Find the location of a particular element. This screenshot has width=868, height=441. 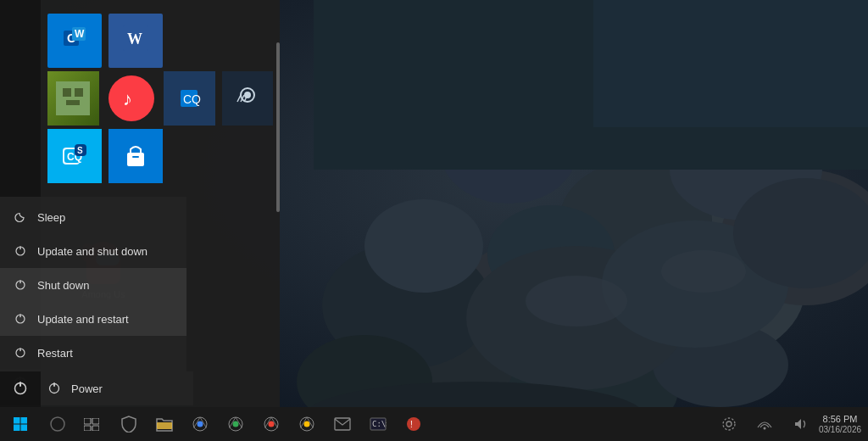

settings-gear-icon is located at coordinates (729, 424).